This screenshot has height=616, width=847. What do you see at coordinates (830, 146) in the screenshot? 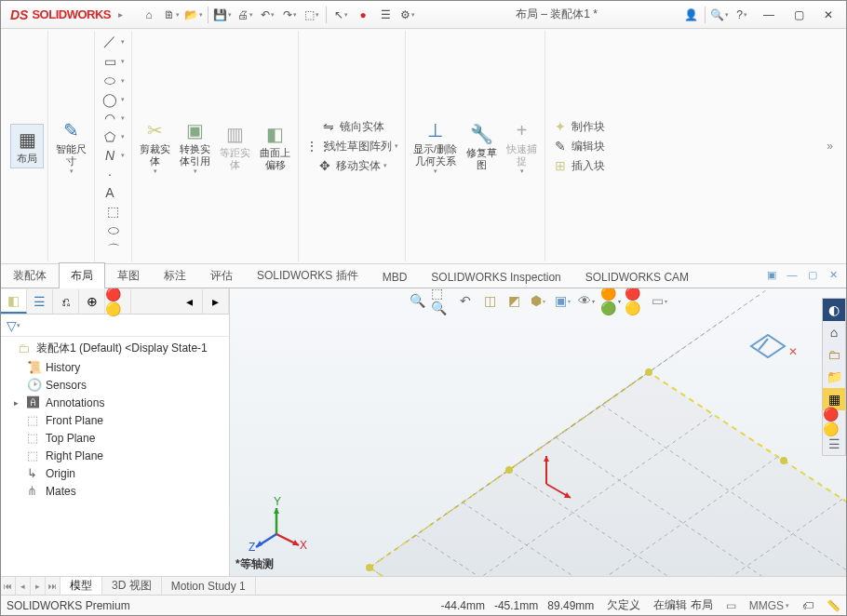
I see `ribbon-overflow: »` at bounding box center [830, 146].